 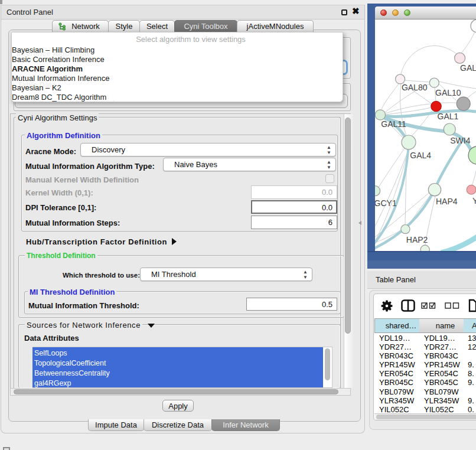 I want to click on svg-text: GAL10, so click(x=448, y=93).